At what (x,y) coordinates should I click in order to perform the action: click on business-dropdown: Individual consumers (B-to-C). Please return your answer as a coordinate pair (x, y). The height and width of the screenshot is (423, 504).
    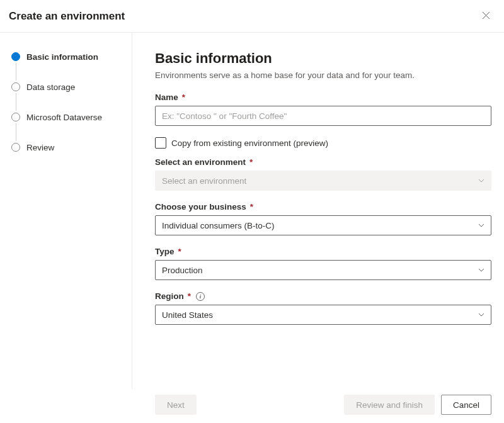
    Looking at the image, I should click on (323, 225).